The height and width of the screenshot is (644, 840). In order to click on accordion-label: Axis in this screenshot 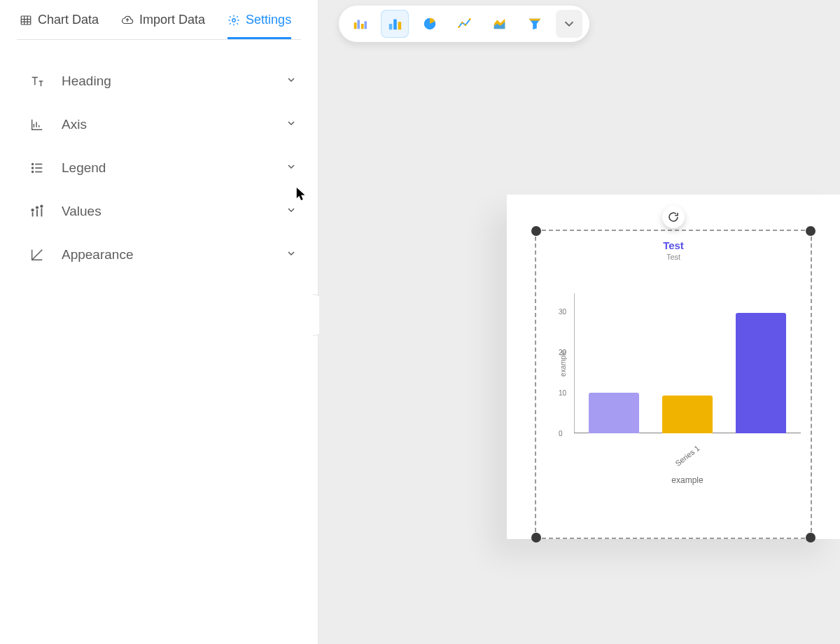, I will do `click(74, 125)`.